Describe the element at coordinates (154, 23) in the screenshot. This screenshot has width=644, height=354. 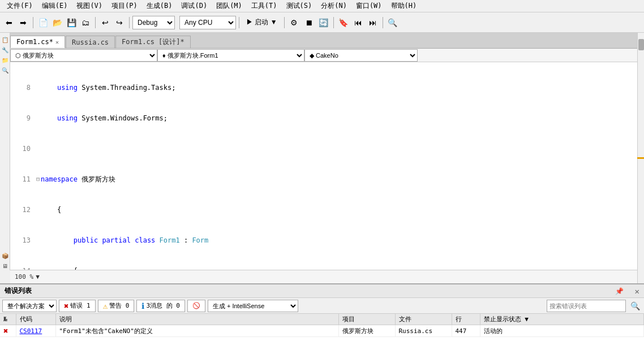
I see `debug-config-select: Debug Release` at that location.